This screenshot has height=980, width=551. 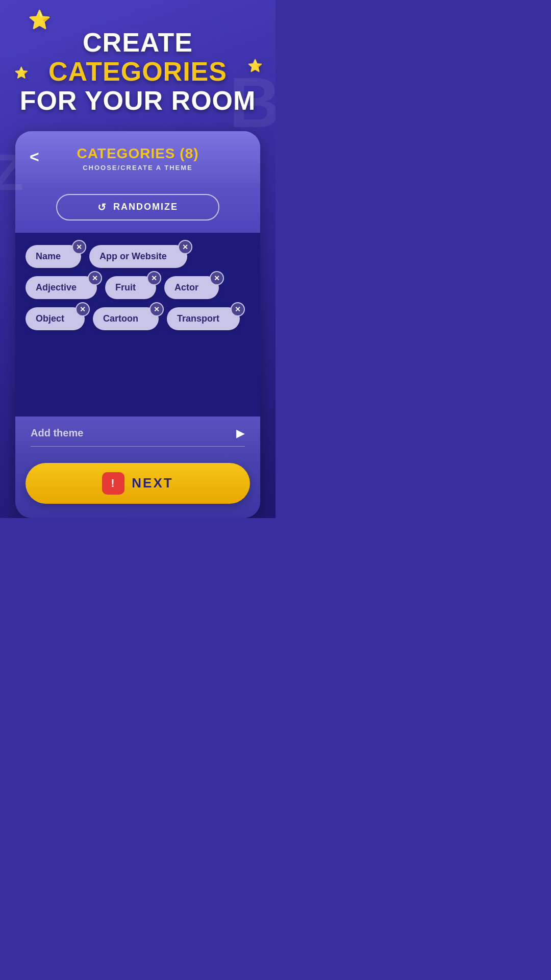 What do you see at coordinates (120, 318) in the screenshot?
I see `chip-cartoon-label: Cartoon` at bounding box center [120, 318].